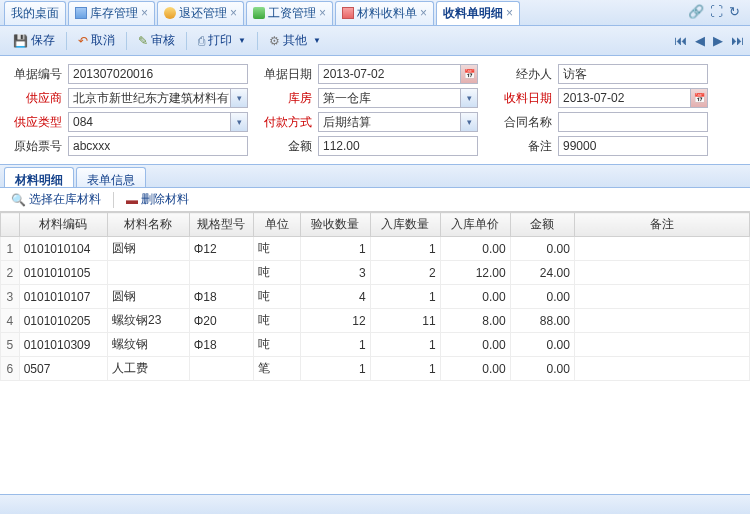 The height and width of the screenshot is (514, 750). I want to click on nav-first-icon: ⏮, so click(680, 40).